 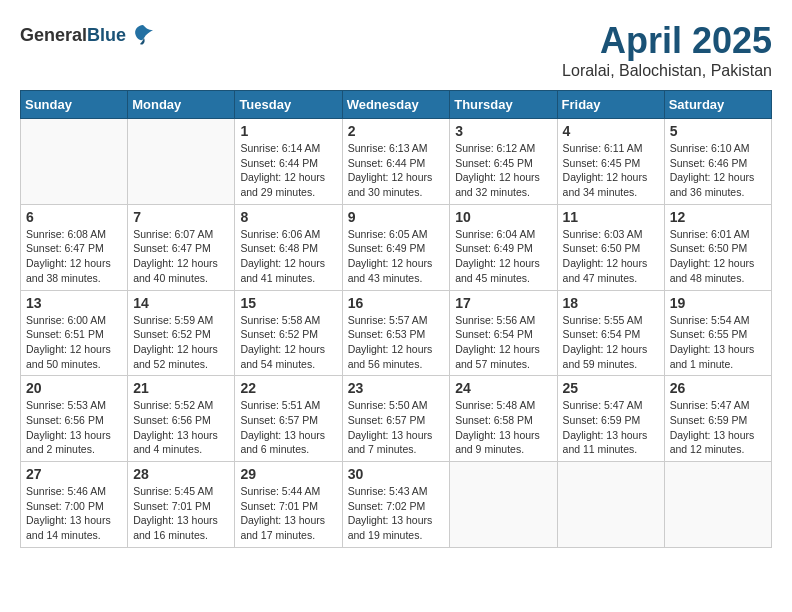 I want to click on calendar-cell: 26Sunrise: 5:47 AMSunset: 6:59 PMDayligh…, so click(x=718, y=419).